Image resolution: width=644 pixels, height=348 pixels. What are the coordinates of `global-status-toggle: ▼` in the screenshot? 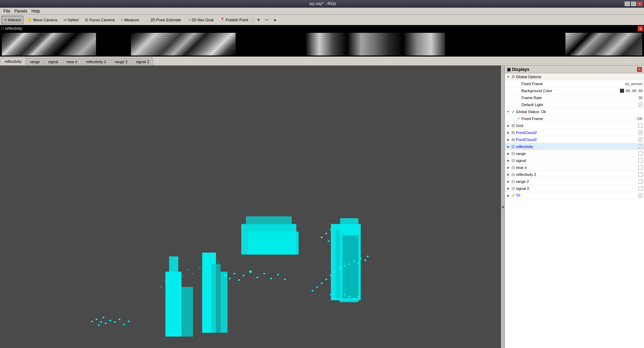 It's located at (508, 112).